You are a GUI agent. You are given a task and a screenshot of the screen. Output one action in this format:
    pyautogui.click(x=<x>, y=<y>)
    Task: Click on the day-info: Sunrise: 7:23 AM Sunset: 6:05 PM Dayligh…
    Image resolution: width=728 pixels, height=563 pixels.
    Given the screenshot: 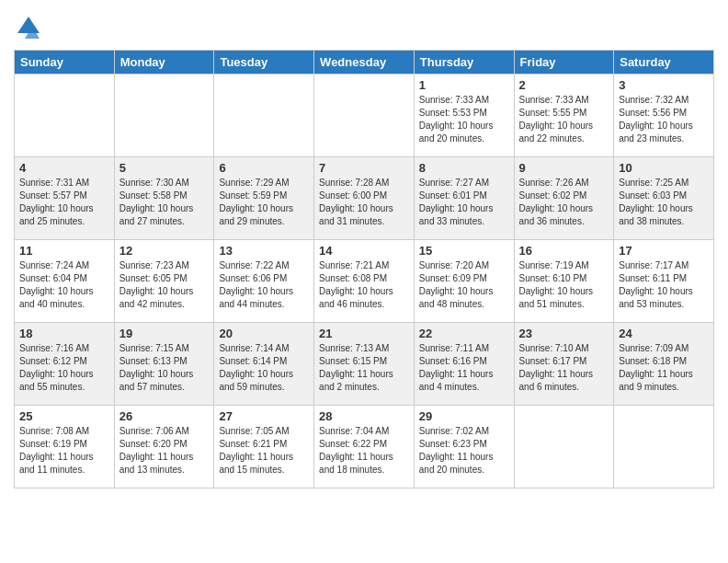 What is the action you would take?
    pyautogui.click(x=165, y=285)
    